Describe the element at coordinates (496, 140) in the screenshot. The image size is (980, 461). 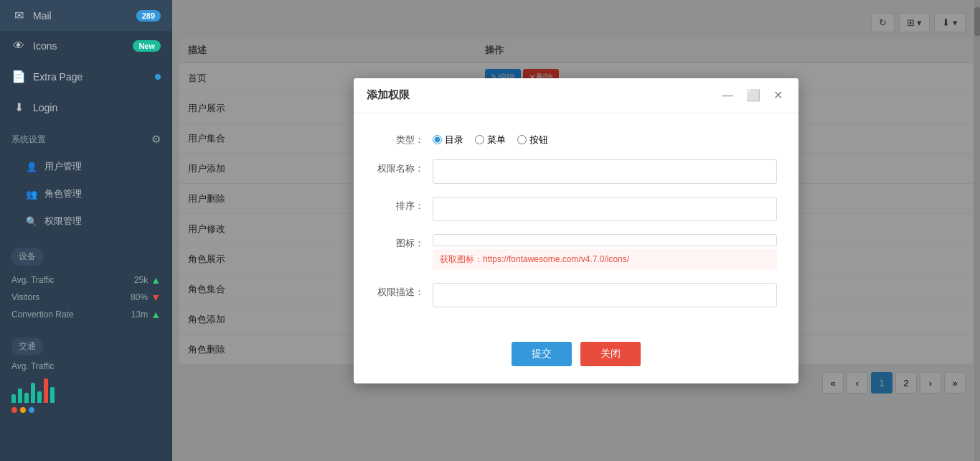
I see `radio-label-menu: 菜单` at that location.